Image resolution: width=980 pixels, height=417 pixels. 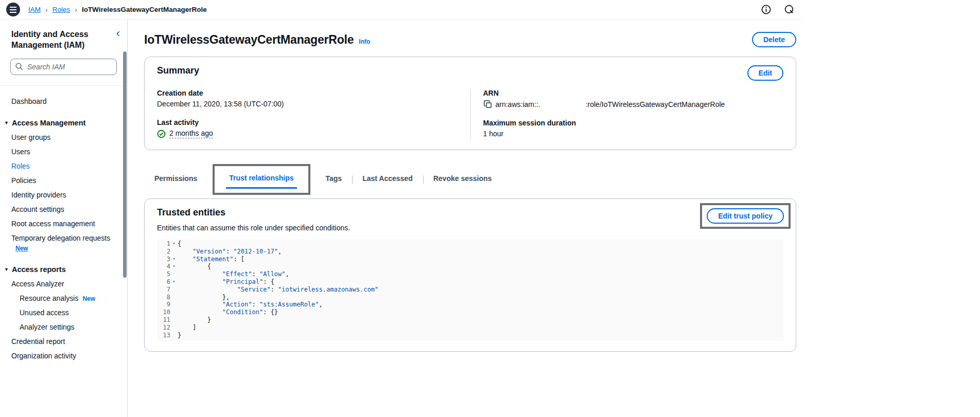 I want to click on line-number: 5, so click(x=164, y=275).